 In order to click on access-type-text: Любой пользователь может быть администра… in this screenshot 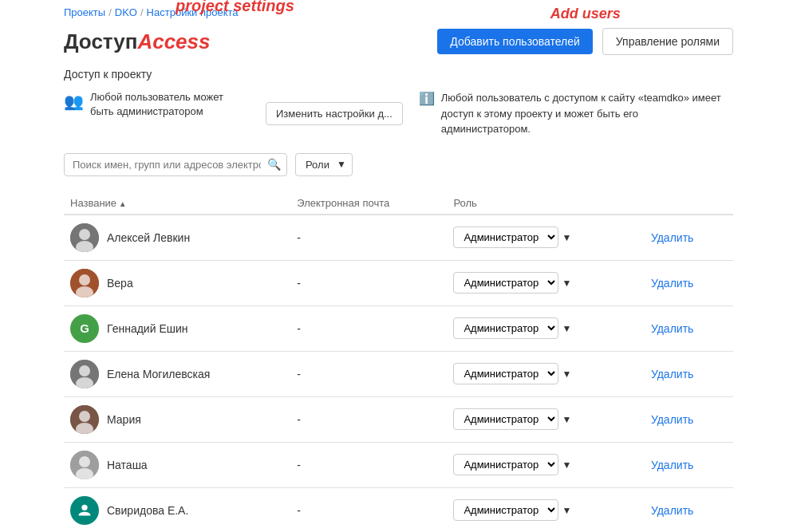, I will do `click(170, 104)`.